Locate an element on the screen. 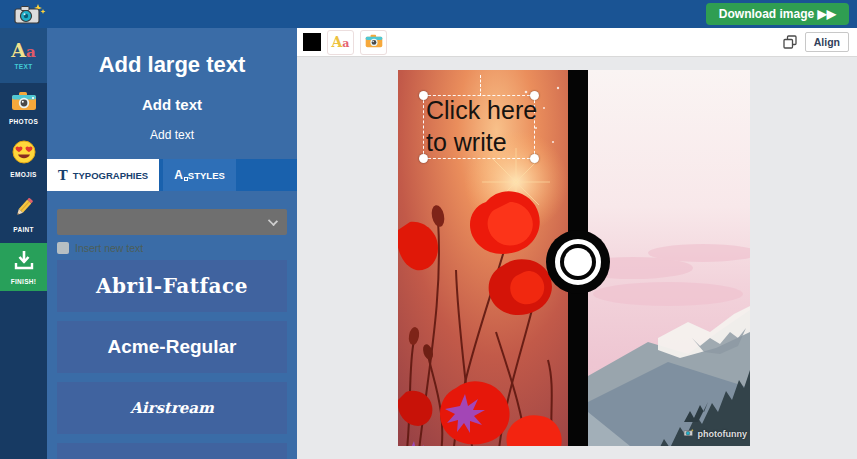 Image resolution: width=857 pixels, height=459 pixels. font-list: Abril-Fatface Acme-Regular Airstream is located at coordinates (172, 360).